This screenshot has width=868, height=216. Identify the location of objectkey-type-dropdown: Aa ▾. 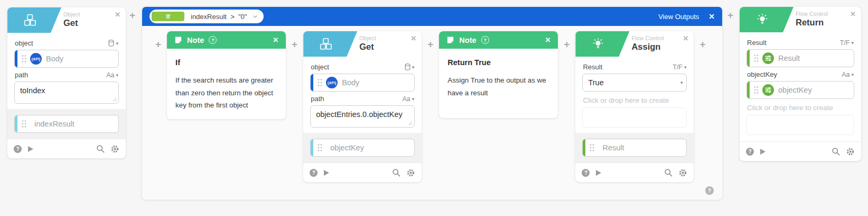
(847, 75).